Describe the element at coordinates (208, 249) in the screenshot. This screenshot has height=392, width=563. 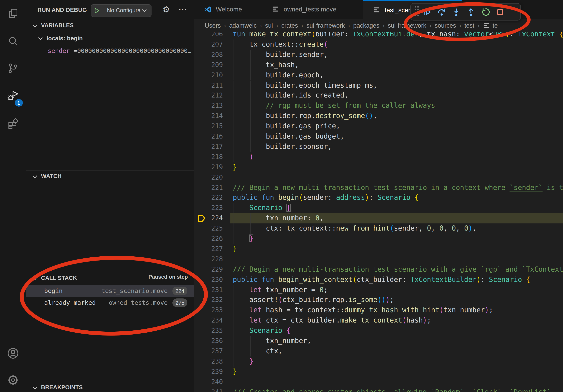
I see `line-number: 227` at that location.